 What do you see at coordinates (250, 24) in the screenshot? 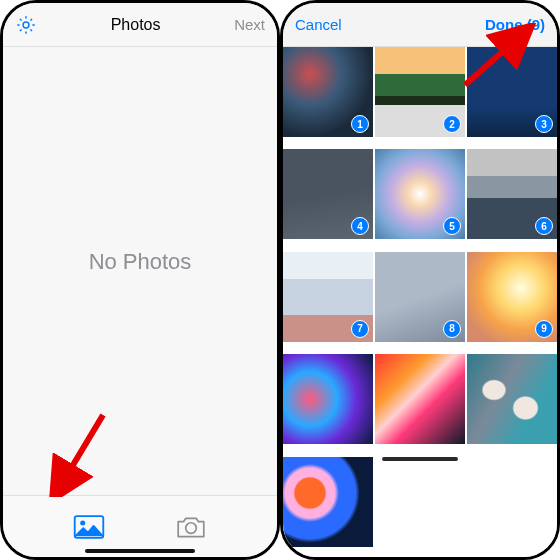
I see `next-button: Next` at bounding box center [250, 24].